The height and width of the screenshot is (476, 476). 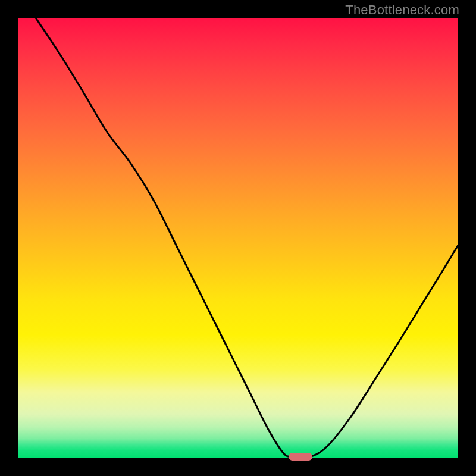 What do you see at coordinates (300, 457) in the screenshot?
I see `optimal-marker` at bounding box center [300, 457].